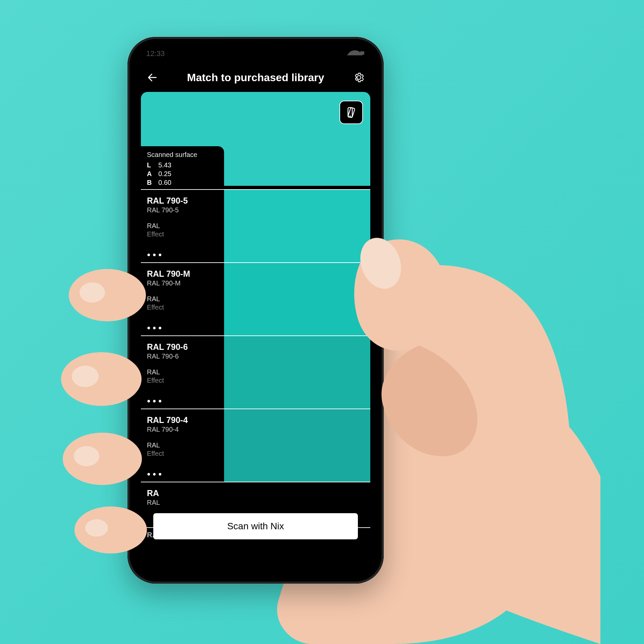 This screenshot has width=644, height=644. Describe the element at coordinates (165, 165) in the screenshot. I see `lab-l-value: 5.43` at that location.